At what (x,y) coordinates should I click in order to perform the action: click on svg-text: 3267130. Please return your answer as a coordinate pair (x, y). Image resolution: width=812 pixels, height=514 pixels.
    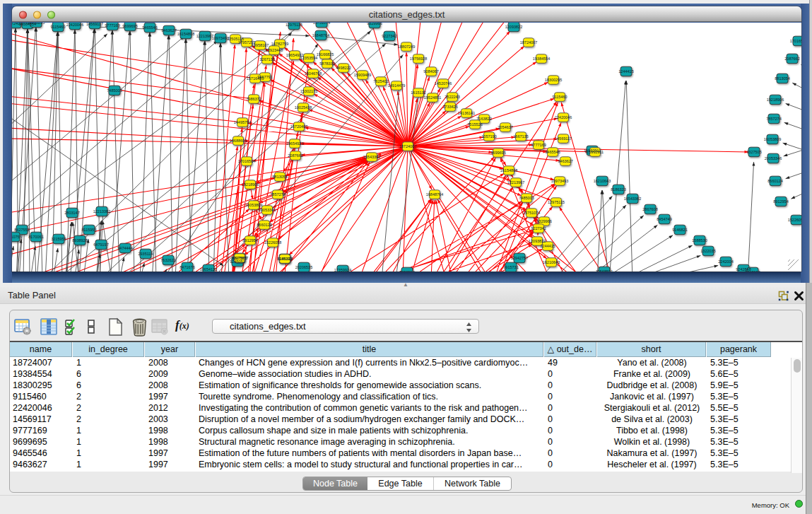
    Looking at the image, I should click on (267, 59).